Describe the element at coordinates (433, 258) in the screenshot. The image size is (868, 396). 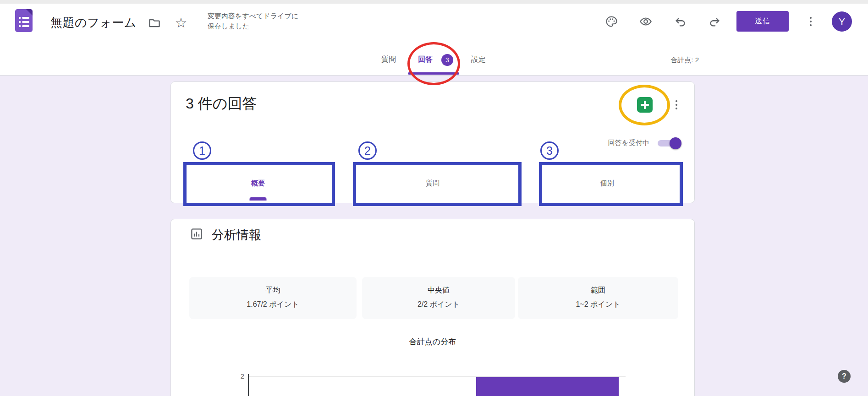
I see `insights-divider` at that location.